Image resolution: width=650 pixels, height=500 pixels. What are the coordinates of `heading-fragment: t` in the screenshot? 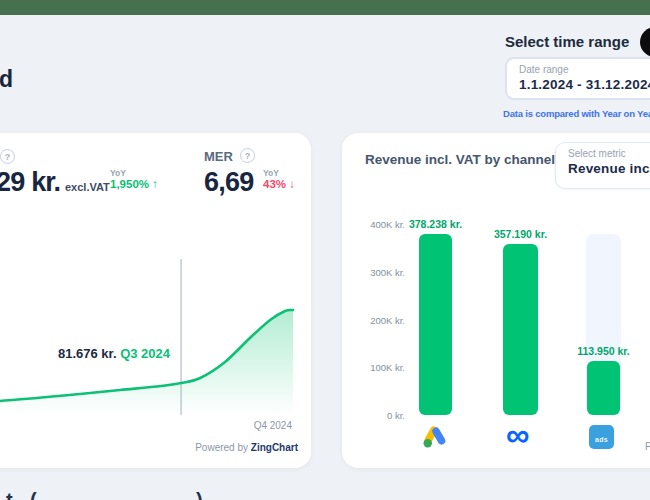 It's located at (10, 494).